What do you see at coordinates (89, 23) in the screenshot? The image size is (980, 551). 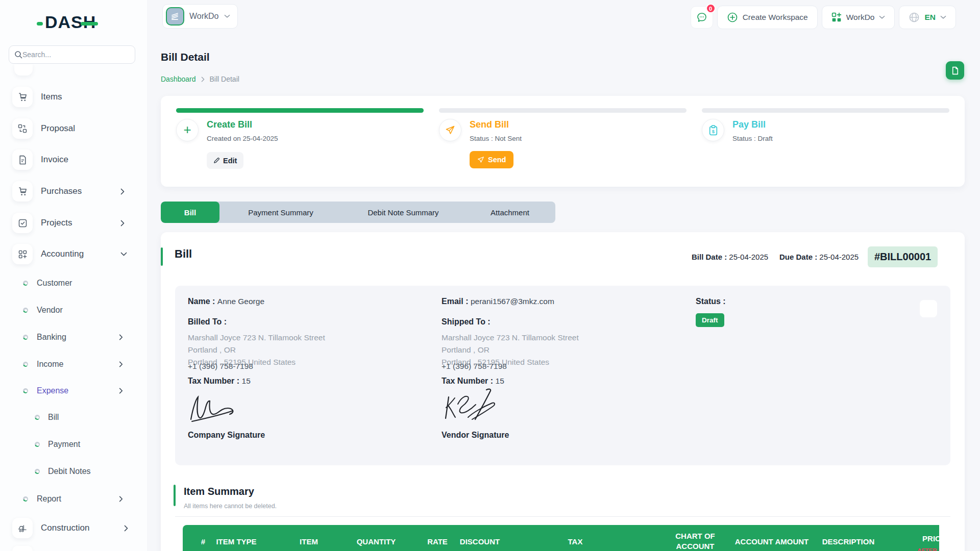 I see `logo-dash-bar` at bounding box center [89, 23].